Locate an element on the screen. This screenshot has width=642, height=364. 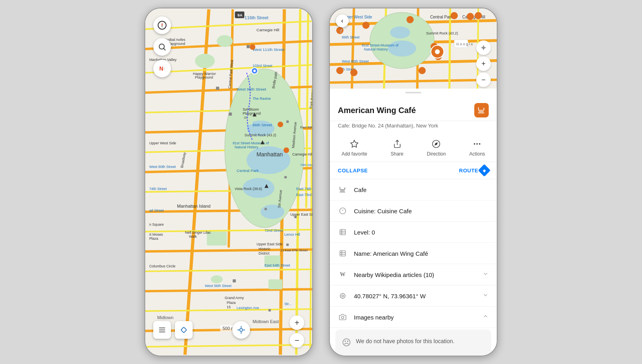
route-label: ROUTE is located at coordinates (469, 171).